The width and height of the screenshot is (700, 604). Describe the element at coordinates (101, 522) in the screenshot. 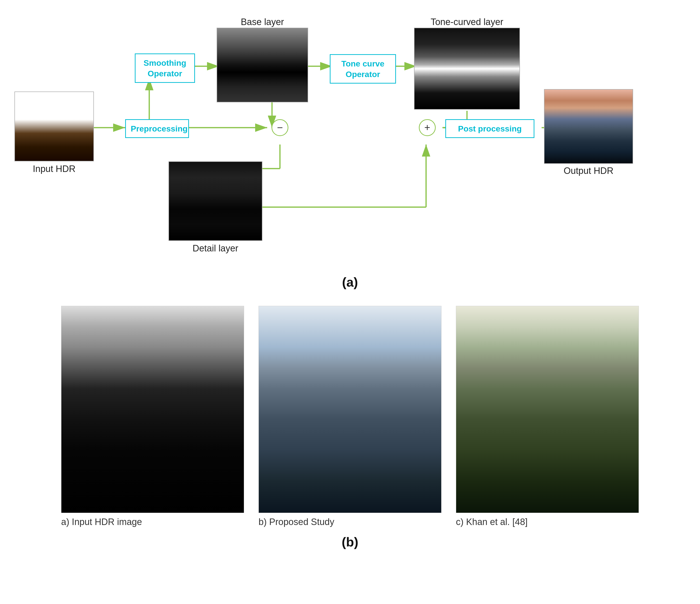

I see `comparison-input-caption: a) Input HDR image` at that location.